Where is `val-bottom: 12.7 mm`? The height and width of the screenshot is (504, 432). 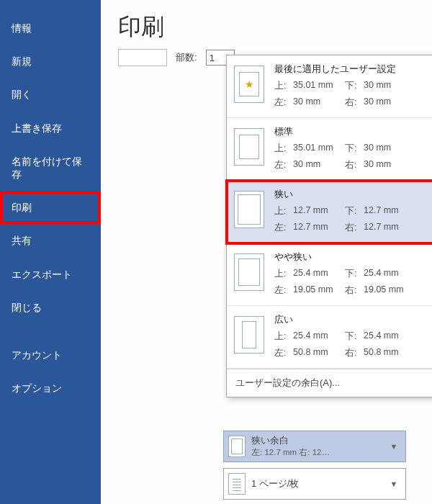 val-bottom: 12.7 mm is located at coordinates (385, 212).